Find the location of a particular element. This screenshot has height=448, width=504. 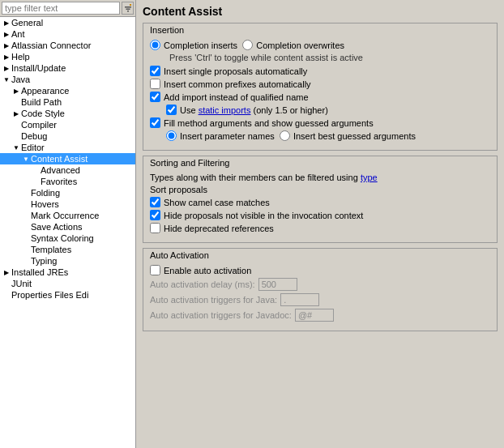

sidebar-item-advanced: Advanced is located at coordinates (68, 170).